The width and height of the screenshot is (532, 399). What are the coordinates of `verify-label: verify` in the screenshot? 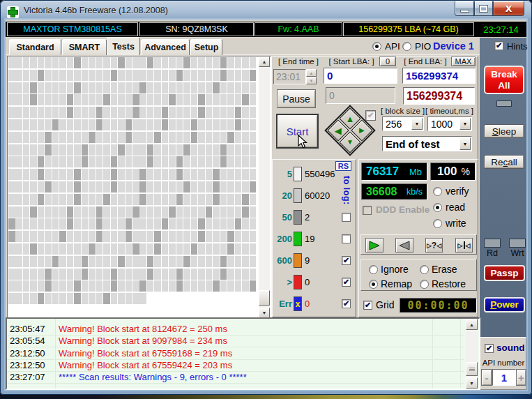 It's located at (457, 191).